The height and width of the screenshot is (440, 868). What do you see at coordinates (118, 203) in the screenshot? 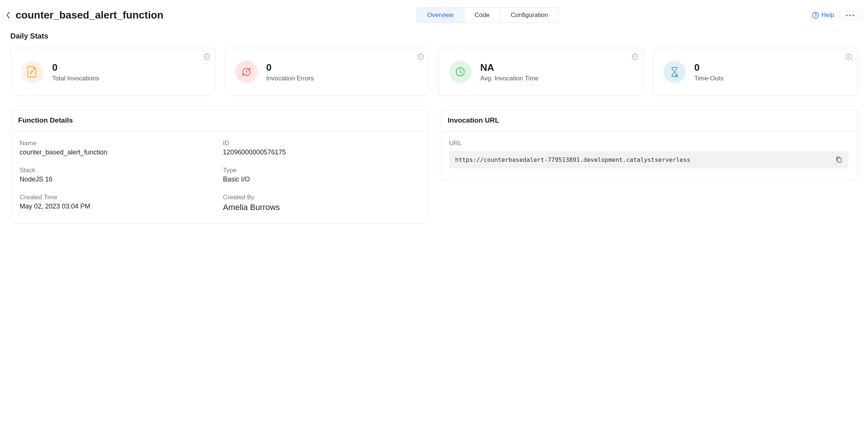
I see `detail-created-time: Created Time May 02, 2023 03:04 PM` at bounding box center [118, 203].